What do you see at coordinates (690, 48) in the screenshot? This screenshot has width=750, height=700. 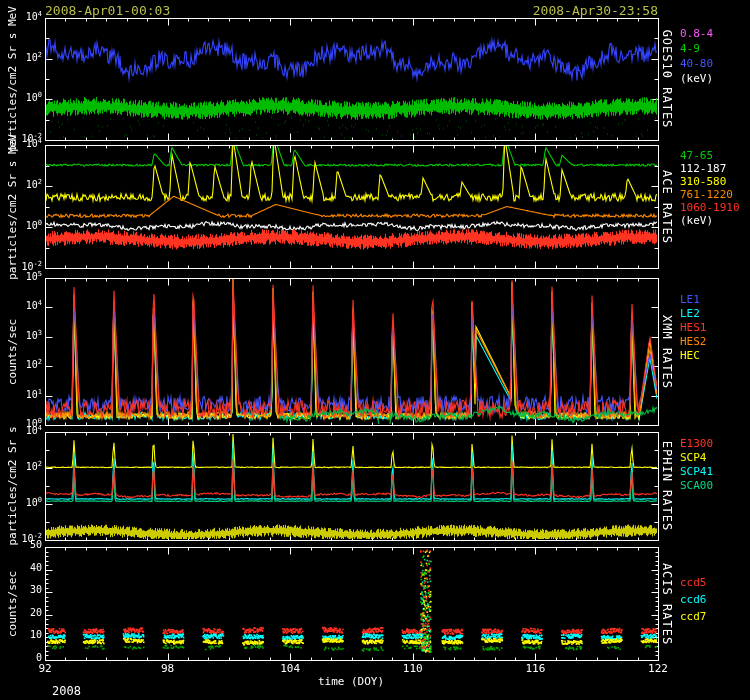 I see `legend-4-9: 4-9` at bounding box center [690, 48].